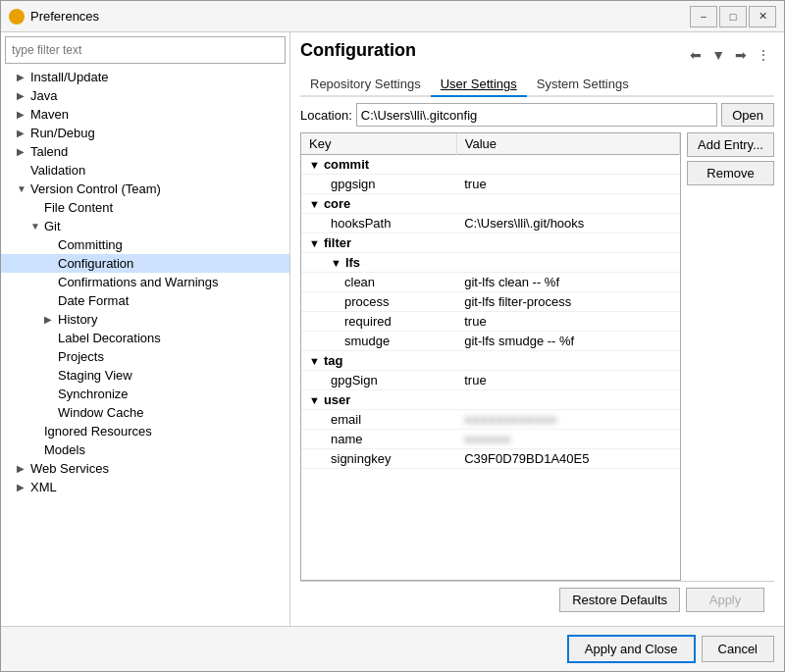 This screenshot has height=672, width=785. I want to click on table-row: gpgsigntrue, so click(491, 184).